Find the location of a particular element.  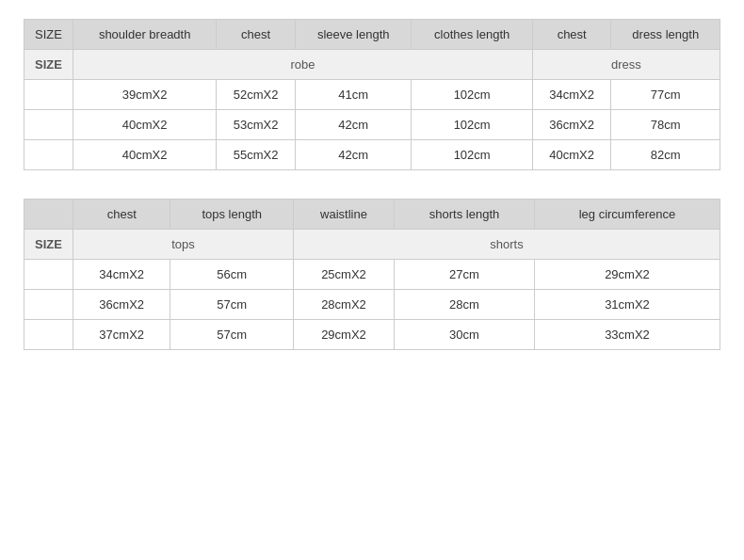

t1-xl-chest2: 40cmX2 is located at coordinates (572, 155).